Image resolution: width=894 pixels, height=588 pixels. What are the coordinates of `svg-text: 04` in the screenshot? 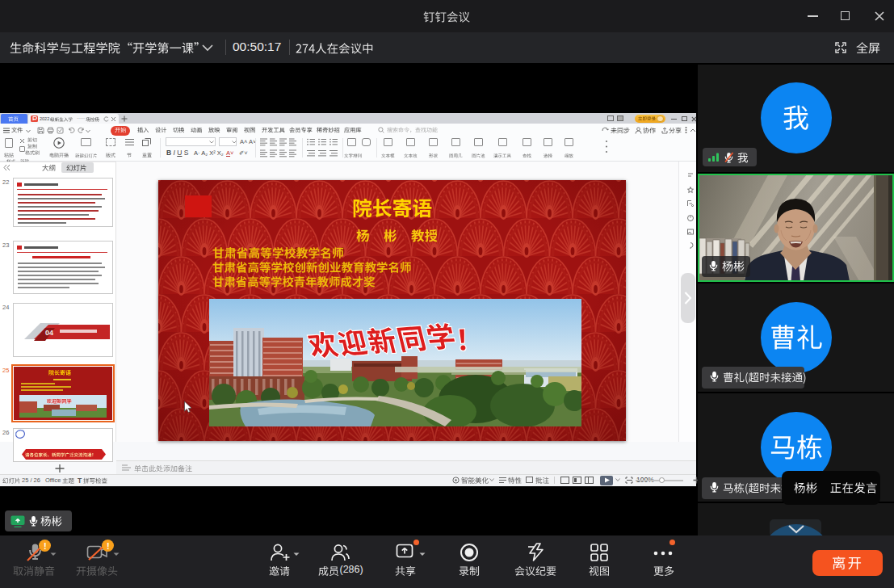 It's located at (49, 333).